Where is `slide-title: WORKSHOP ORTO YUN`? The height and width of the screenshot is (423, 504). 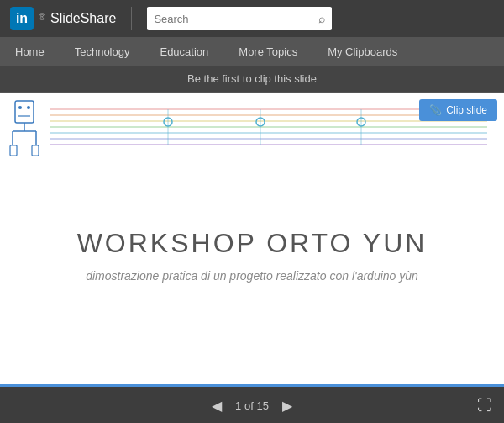
slide-title: WORKSHOP ORTO YUN is located at coordinates (252, 244).